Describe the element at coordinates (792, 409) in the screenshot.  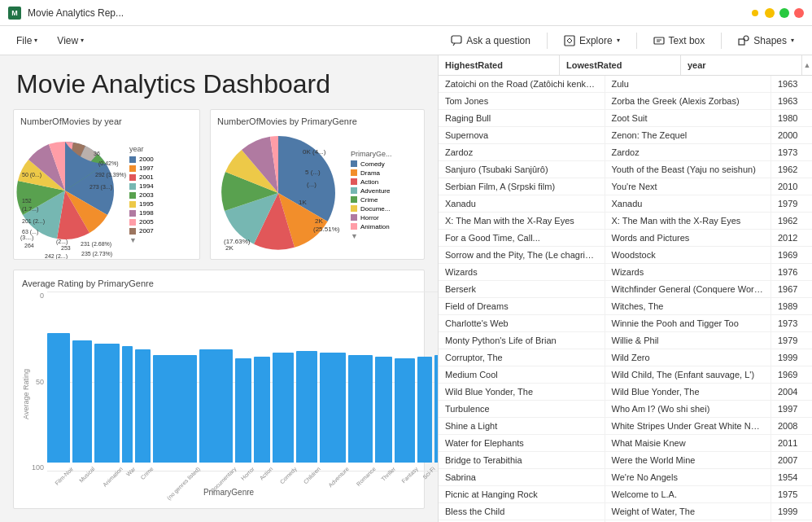
I see `cell-year: 1997` at that location.